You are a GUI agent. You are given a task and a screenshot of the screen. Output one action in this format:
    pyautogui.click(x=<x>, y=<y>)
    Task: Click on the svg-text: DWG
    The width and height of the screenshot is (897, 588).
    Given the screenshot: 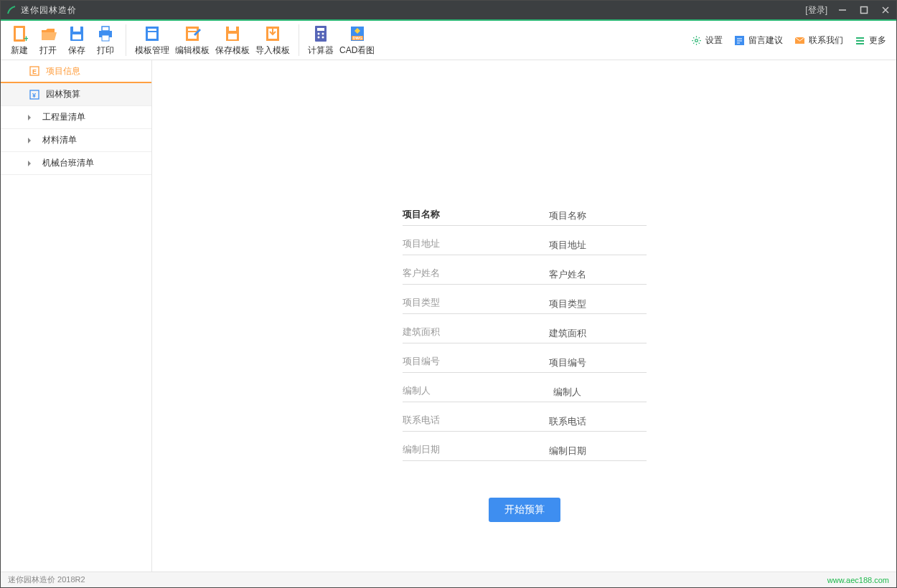 What is the action you would take?
    pyautogui.click(x=357, y=38)
    